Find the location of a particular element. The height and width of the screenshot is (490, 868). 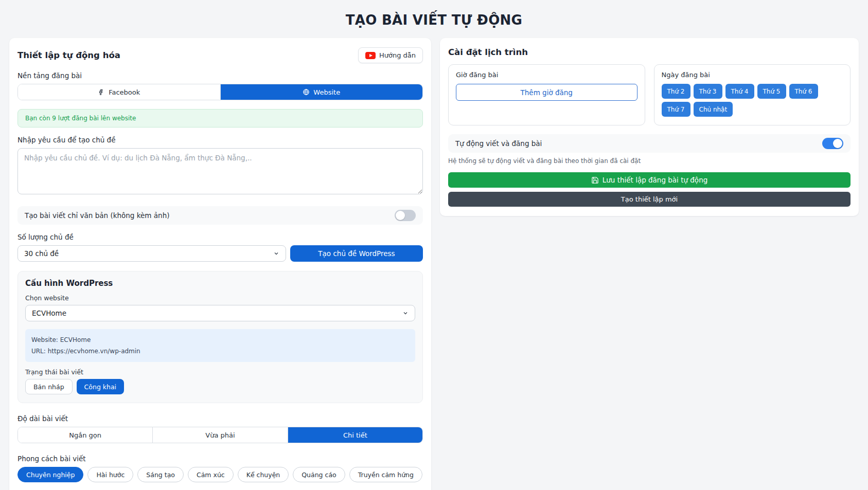

site-select: ECVHome is located at coordinates (220, 313).